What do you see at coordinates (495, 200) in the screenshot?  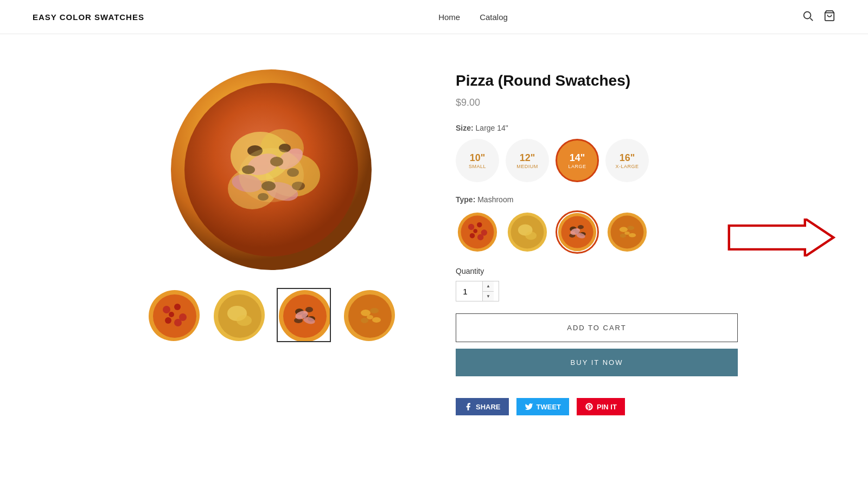 I see `type-selected-value: Mashroom` at bounding box center [495, 200].